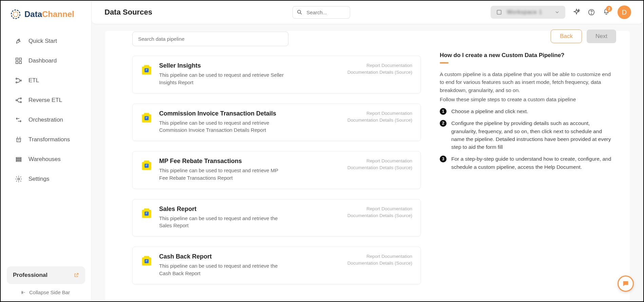 This screenshot has width=644, height=302. Describe the element at coordinates (534, 163) in the screenshot. I see `step-text: For a step-by-step guide to understand h…` at that location.